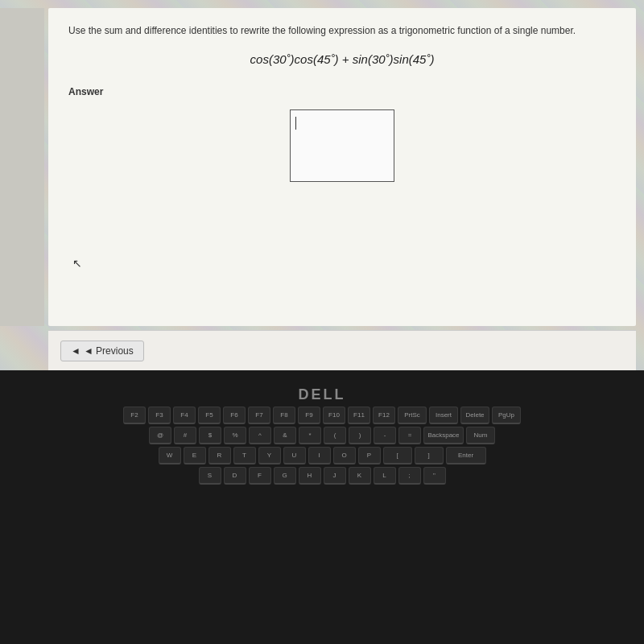 The height and width of the screenshot is (644, 644). Describe the element at coordinates (295, 456) in the screenshot. I see `key-u: U` at that location.